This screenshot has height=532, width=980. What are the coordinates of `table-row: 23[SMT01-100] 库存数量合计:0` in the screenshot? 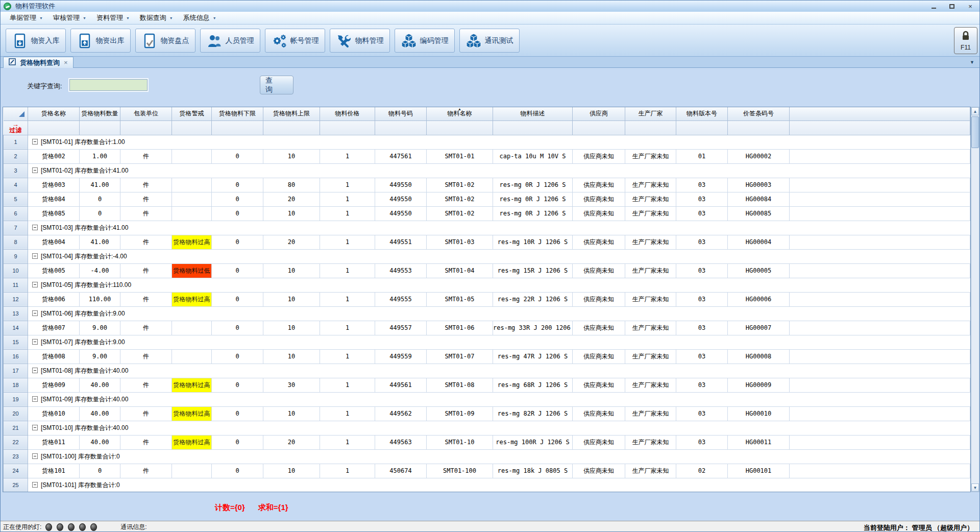 It's located at (487, 456).